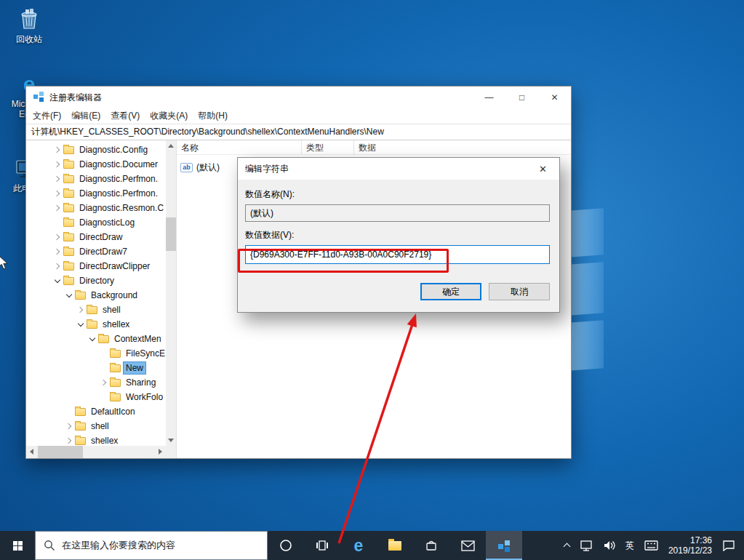 Image resolution: width=744 pixels, height=560 pixels. I want to click on vertical-scroll-thumb, so click(171, 234).